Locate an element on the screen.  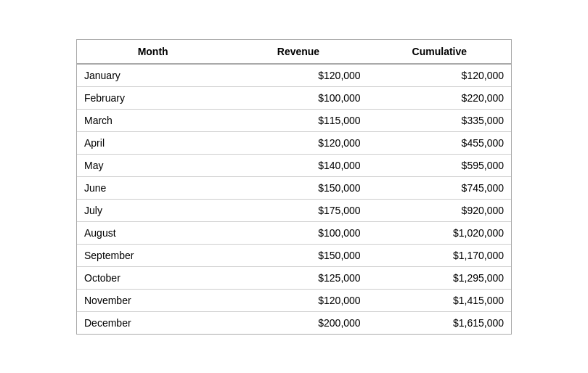
table-row: December$200,000$1,615,000 is located at coordinates (294, 322).